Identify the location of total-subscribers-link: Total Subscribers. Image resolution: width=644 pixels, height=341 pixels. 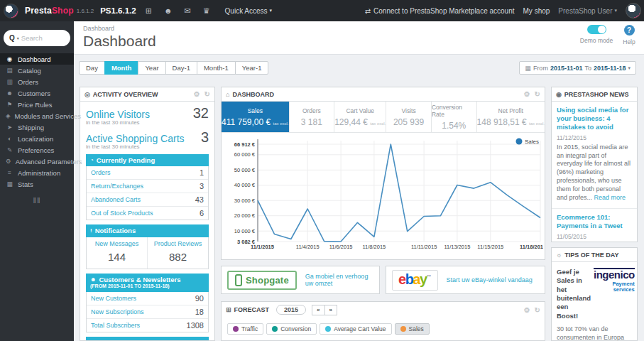
(115, 325).